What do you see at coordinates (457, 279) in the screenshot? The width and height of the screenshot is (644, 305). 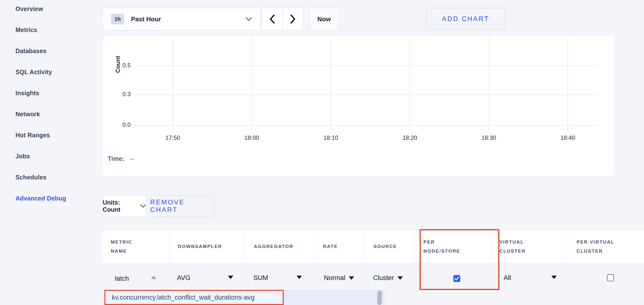 I see `checkmark-icon` at bounding box center [457, 279].